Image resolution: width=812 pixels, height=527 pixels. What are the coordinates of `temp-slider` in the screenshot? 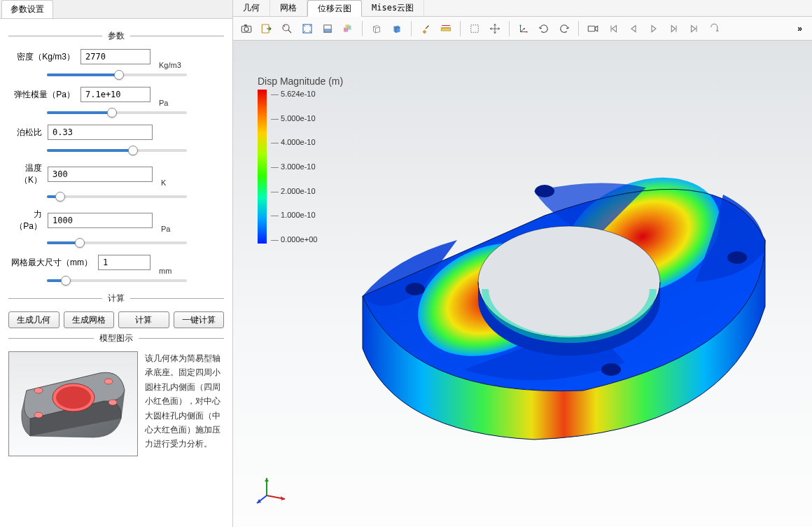 It's located at (117, 197).